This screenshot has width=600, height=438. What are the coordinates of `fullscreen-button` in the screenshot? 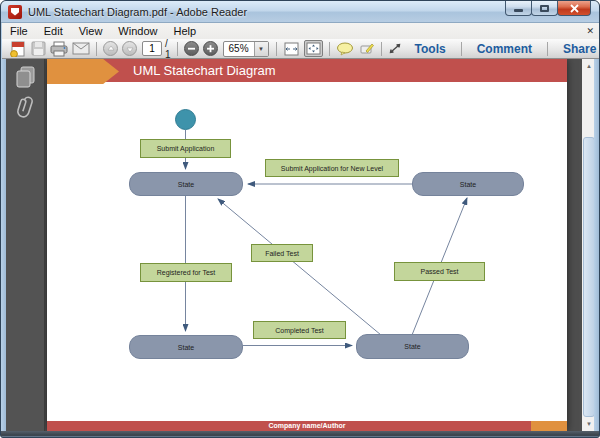 It's located at (395, 48).